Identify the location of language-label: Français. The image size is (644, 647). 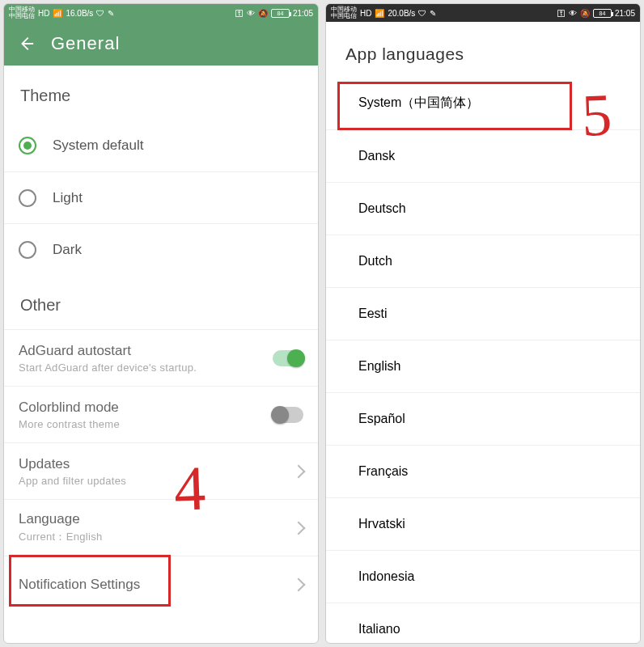
(383, 472).